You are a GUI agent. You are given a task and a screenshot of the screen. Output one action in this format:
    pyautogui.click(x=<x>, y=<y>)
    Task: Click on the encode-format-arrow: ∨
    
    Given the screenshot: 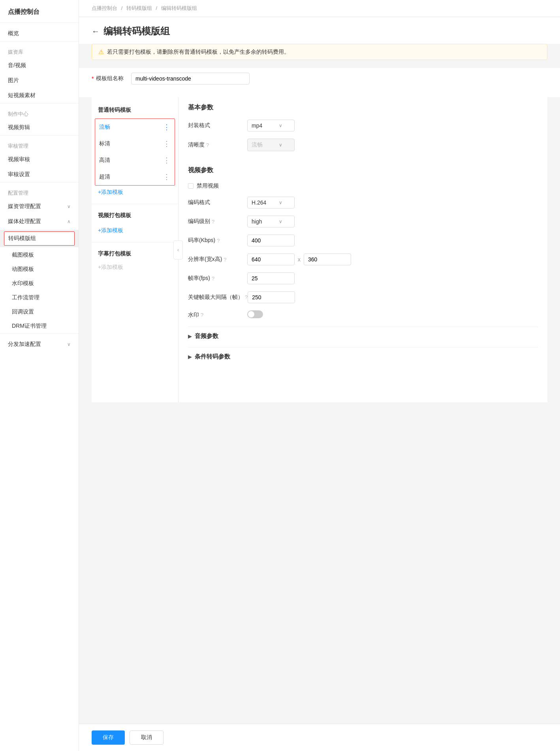 What is the action you would take?
    pyautogui.click(x=280, y=203)
    